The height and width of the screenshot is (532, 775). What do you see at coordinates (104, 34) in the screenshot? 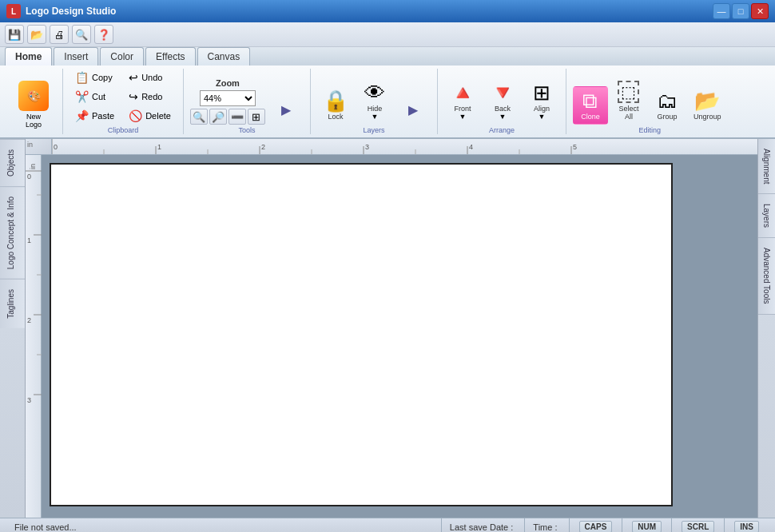
I see `help-quick-button: ❓` at bounding box center [104, 34].